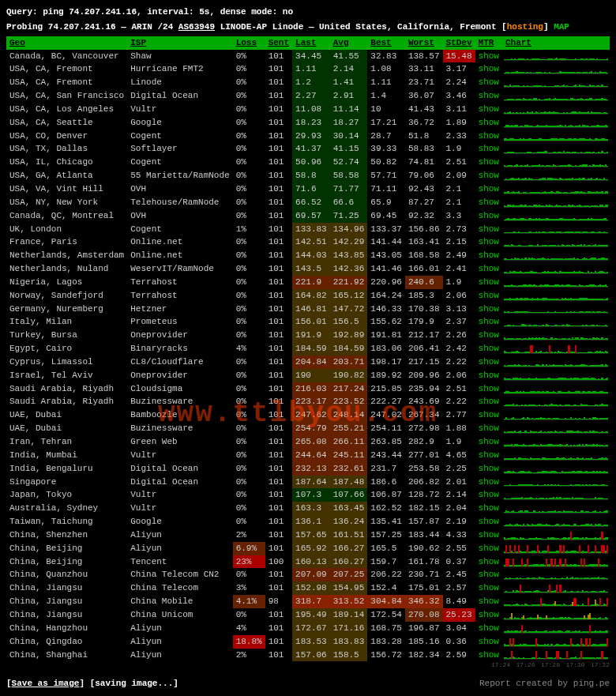  I want to click on cell-stdev: 2.01, so click(460, 482).